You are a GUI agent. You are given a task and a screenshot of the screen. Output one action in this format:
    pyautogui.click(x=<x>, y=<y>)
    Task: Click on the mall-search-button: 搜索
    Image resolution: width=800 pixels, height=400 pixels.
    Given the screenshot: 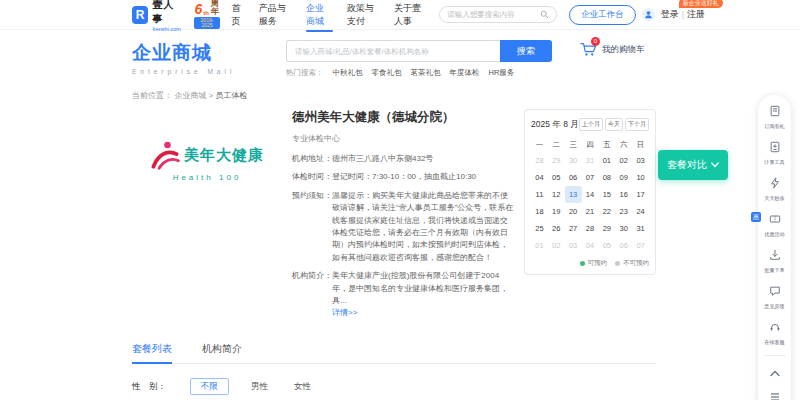 What is the action you would take?
    pyautogui.click(x=526, y=51)
    